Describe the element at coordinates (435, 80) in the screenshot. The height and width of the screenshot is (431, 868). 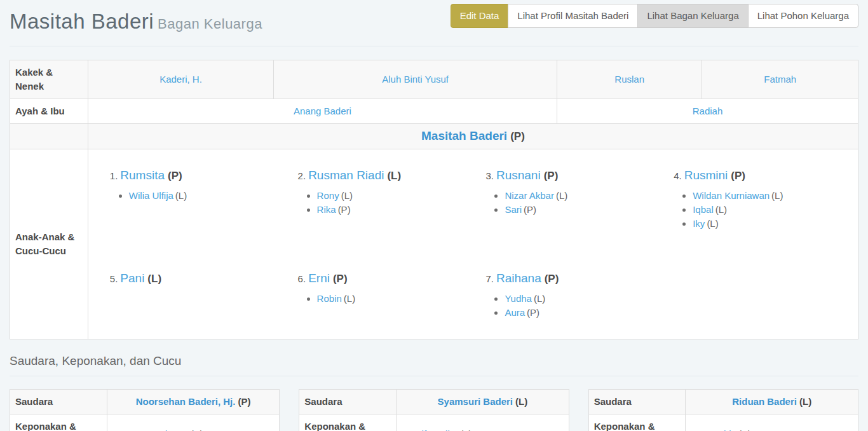
I see `grandparents-row: Kakek & Nenek Kaderi, H. Aluh Binti Yusu…` at that location.